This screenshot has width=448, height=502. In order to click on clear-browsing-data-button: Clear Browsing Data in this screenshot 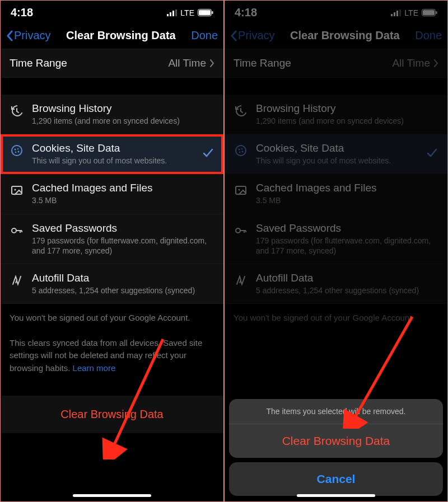, I will do `click(112, 414)`.